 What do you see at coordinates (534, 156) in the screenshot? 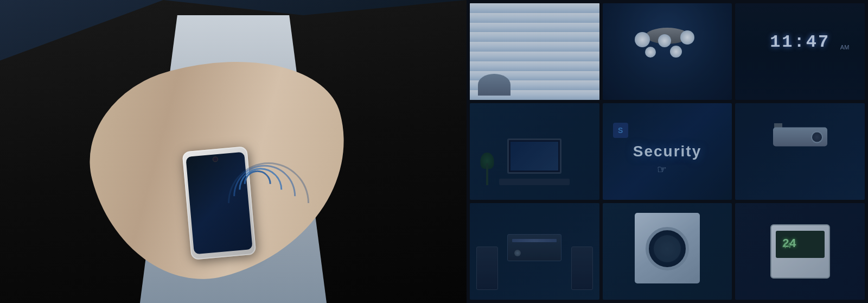
I see `television` at bounding box center [534, 156].